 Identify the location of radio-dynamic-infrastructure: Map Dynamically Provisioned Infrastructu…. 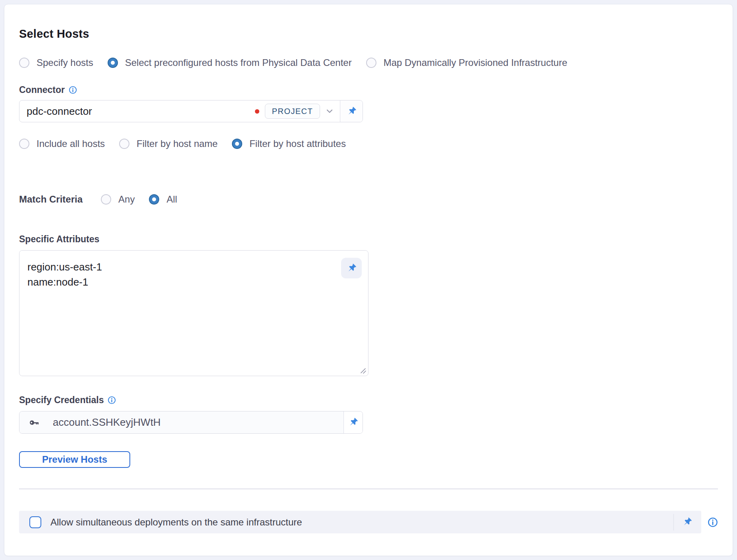
(467, 63).